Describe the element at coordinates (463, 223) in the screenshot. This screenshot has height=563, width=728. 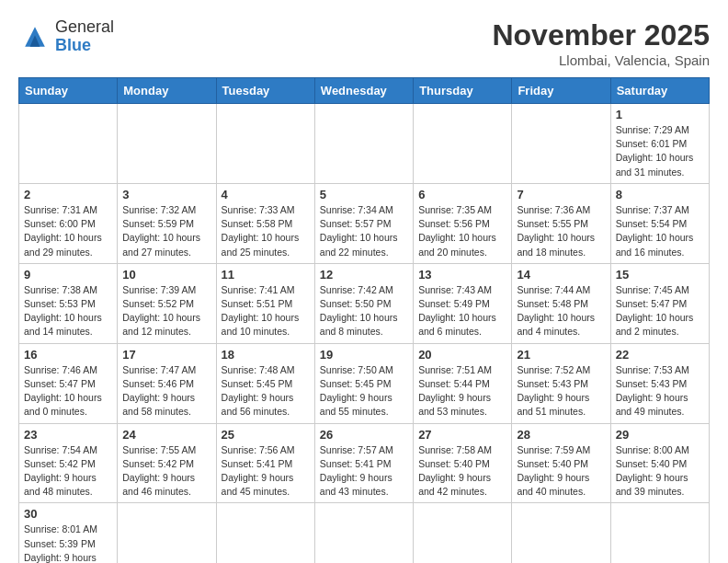
I see `calendar-cell: 6Sunrise: 7:35 AM Sunset: 5:56 PM Daylig…` at that location.